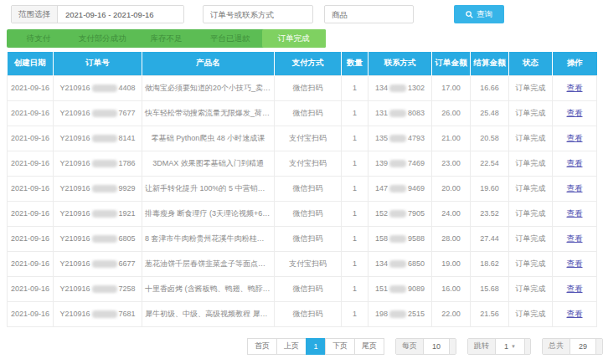 This screenshot has height=364, width=603. What do you see at coordinates (209, 289) in the screenshot?
I see `cell-product-name: 十里香卤烤 (含酱板鸭、鸭翅、鸭脖) 小吃技术配方` at bounding box center [209, 289].